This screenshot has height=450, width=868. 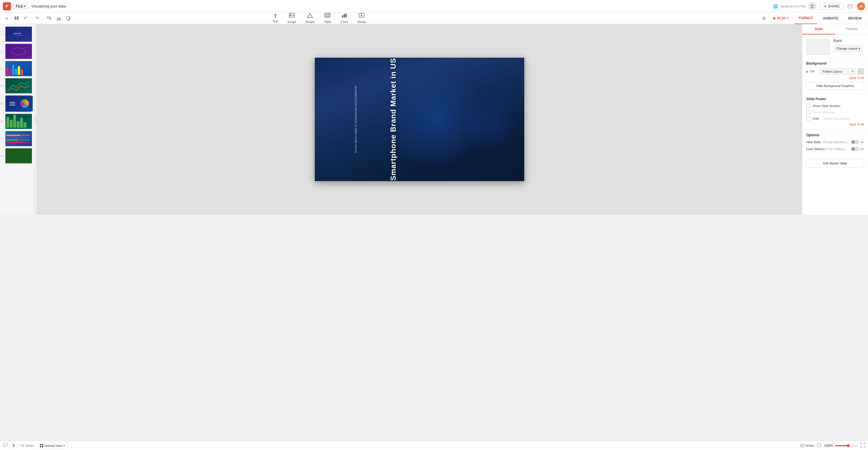 What do you see at coordinates (69, 18) in the screenshot?
I see `copy-button` at bounding box center [69, 18].